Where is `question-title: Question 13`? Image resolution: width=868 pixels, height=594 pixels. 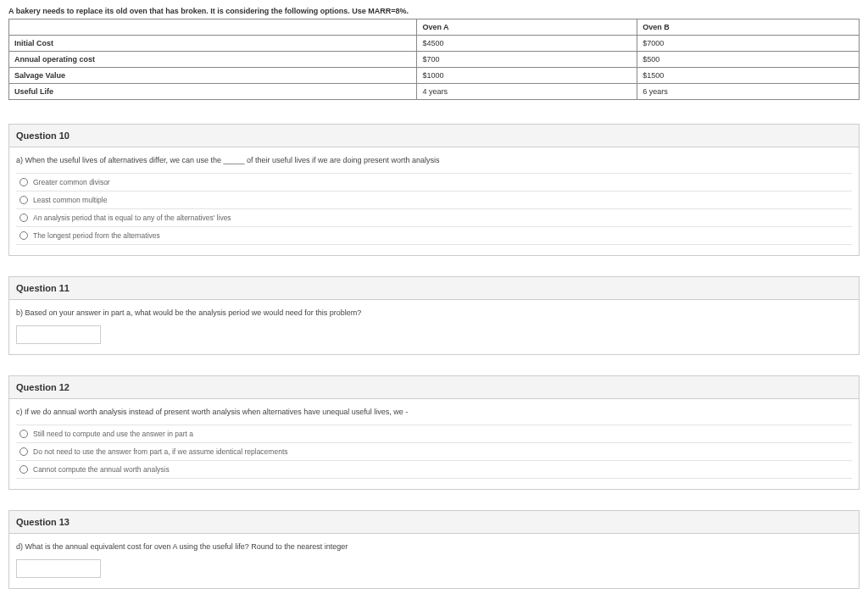 question-title: Question 13 is located at coordinates (434, 522).